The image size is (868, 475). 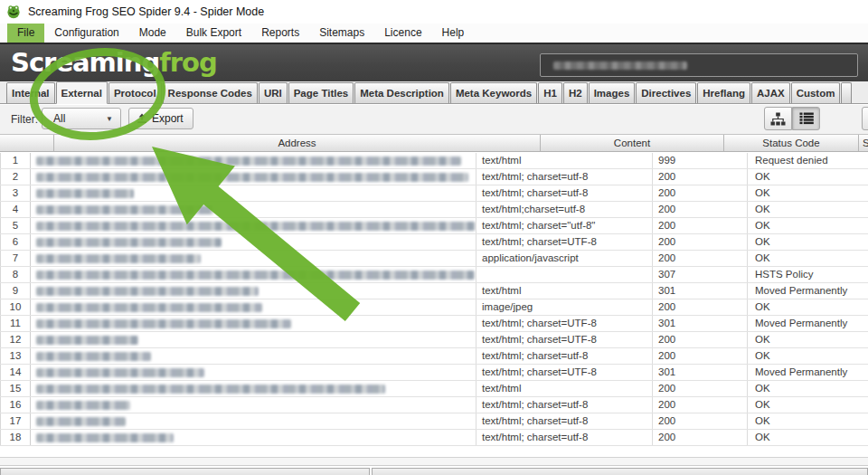 I want to click on table-row: 13 text/html; charset=utf-8 200 OK, so click(x=434, y=356).